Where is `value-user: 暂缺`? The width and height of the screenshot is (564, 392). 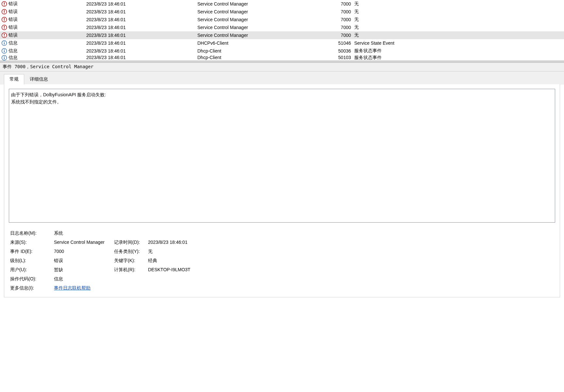
value-user: 暂缺 is located at coordinates (83, 270).